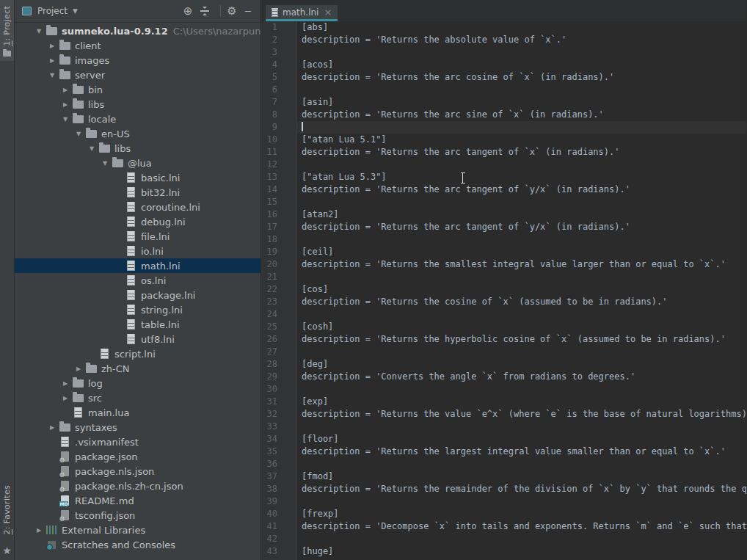  I want to click on locate-file-button: ⊕, so click(188, 12).